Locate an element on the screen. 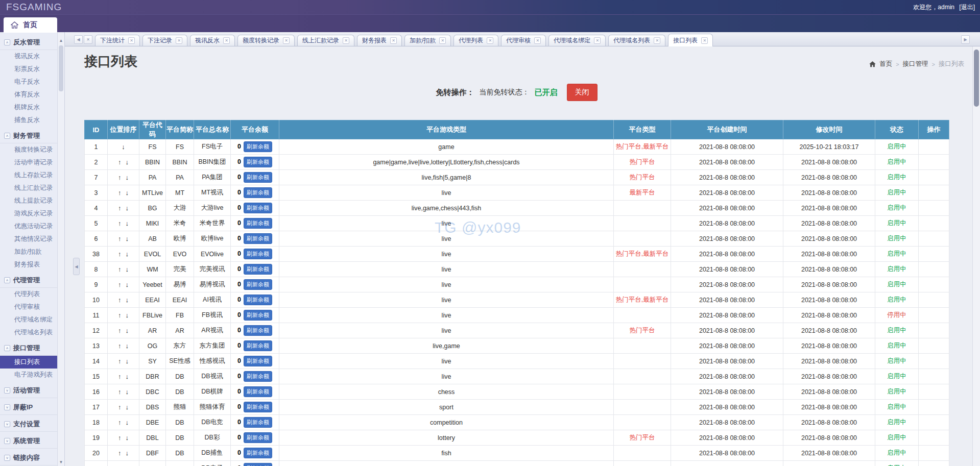  sidebar-item: 额度转换记录 is located at coordinates (29, 150).